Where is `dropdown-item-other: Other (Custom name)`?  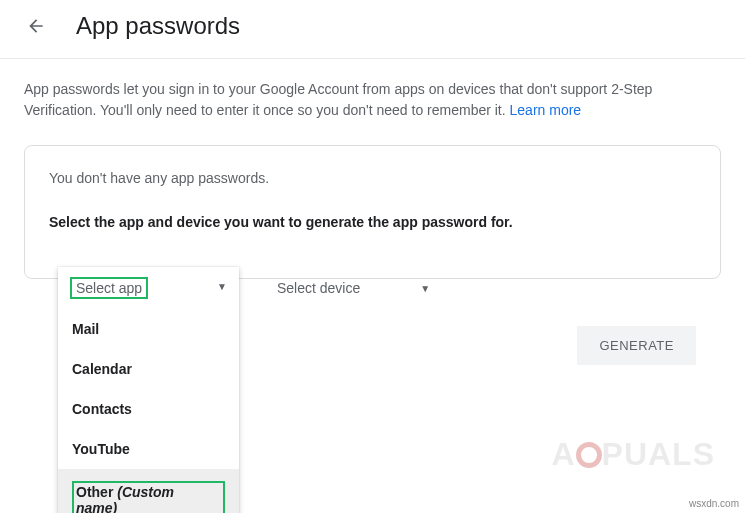
dropdown-item-other: Other (Custom name) is located at coordinates (148, 491).